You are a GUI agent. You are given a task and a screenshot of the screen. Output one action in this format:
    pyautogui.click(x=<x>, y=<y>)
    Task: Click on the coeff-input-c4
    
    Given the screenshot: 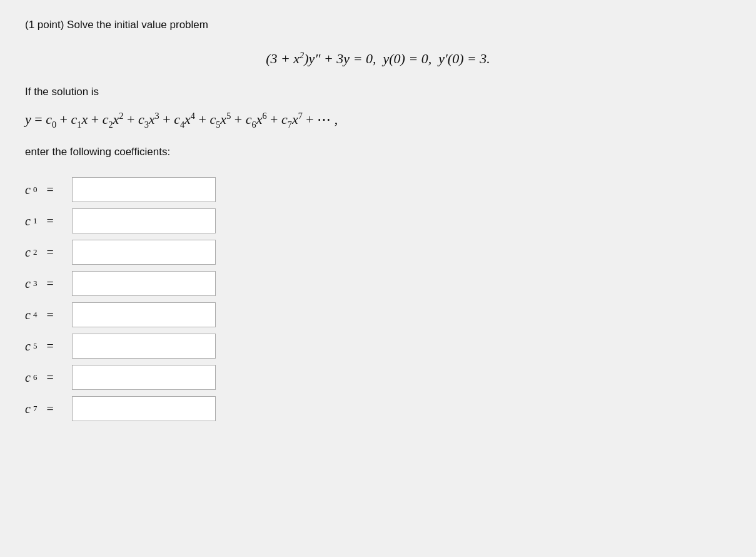 What is the action you would take?
    pyautogui.click(x=144, y=315)
    